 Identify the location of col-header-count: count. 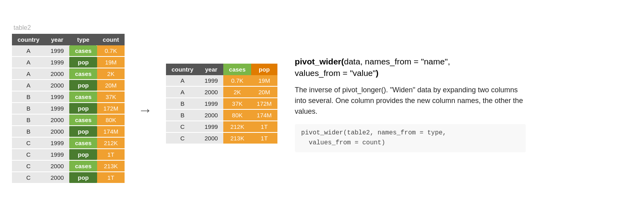
(111, 40).